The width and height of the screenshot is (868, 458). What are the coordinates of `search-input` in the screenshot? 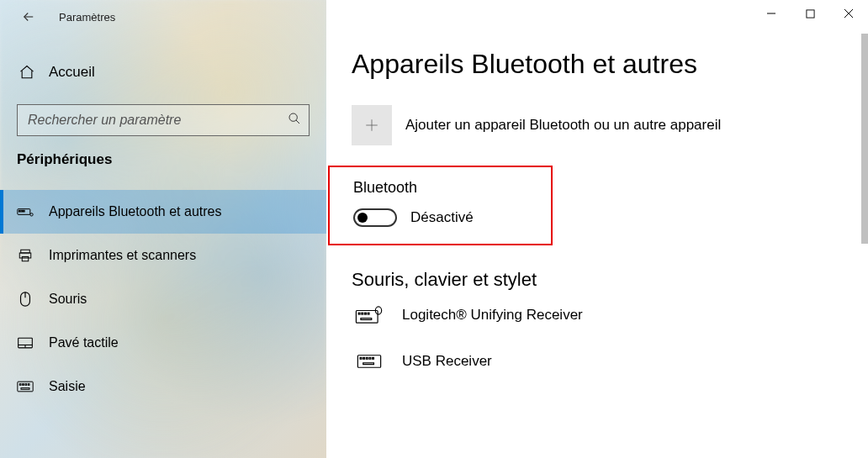 It's located at (163, 120).